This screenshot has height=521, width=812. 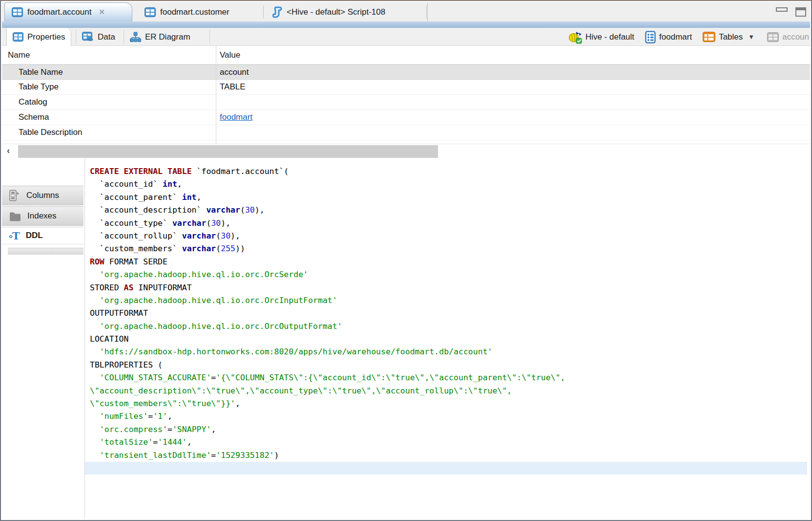 I want to click on code-token: `account_id`, so click(x=126, y=184).